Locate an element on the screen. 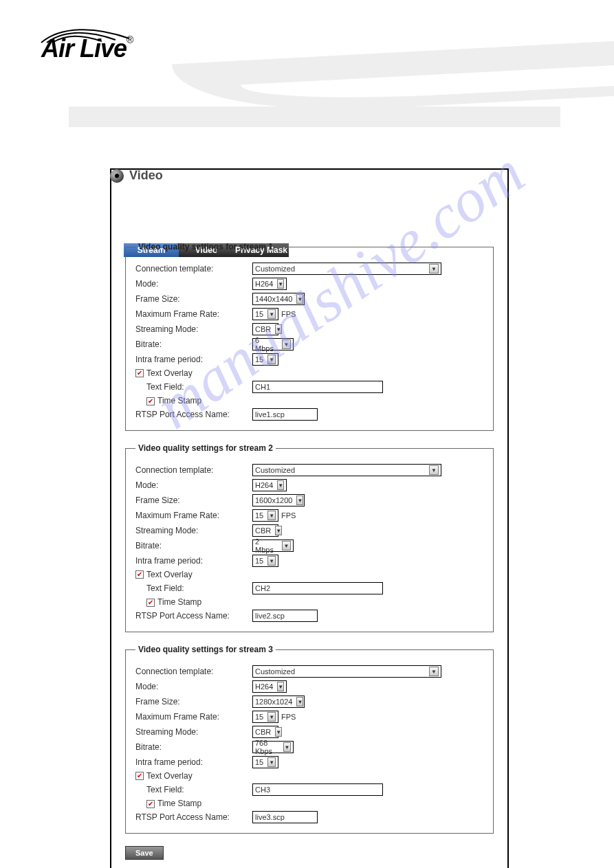 Image resolution: width=614 pixels, height=868 pixels. stream3-conn-tpl-select: Customized▼ is located at coordinates (347, 671).